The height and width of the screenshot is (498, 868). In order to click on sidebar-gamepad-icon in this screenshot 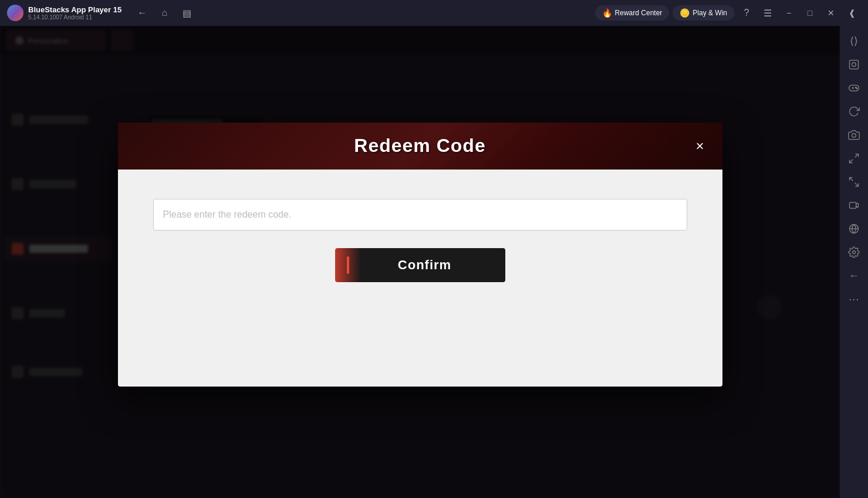, I will do `click(854, 88)`.